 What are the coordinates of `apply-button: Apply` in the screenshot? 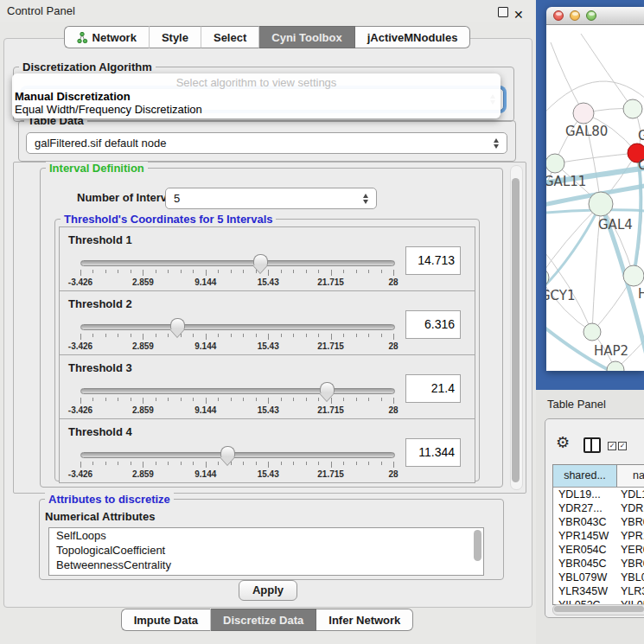 It's located at (268, 590).